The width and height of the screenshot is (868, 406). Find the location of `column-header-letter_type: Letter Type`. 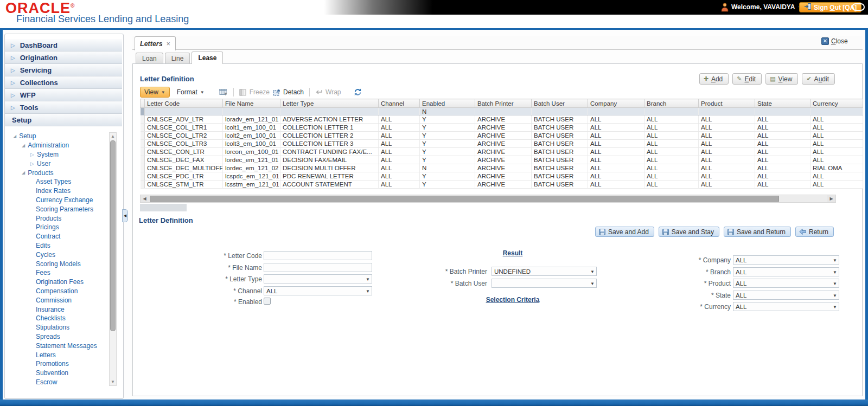

column-header-letter_type: Letter Type is located at coordinates (330, 104).